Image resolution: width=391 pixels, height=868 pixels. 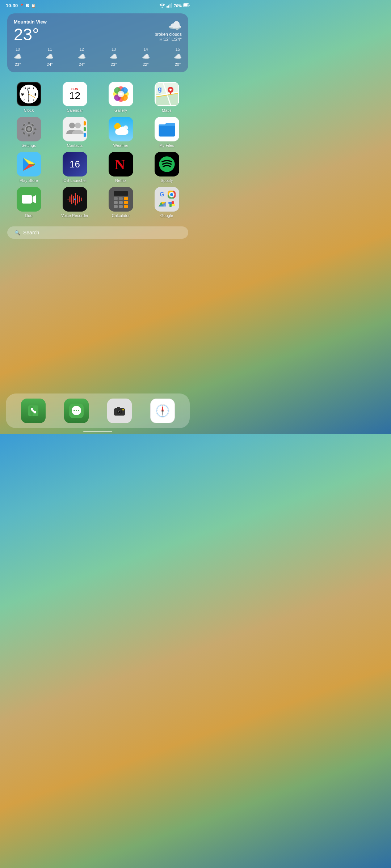 I want to click on forecast-cloud-icon-13: ☁️, so click(x=114, y=57).